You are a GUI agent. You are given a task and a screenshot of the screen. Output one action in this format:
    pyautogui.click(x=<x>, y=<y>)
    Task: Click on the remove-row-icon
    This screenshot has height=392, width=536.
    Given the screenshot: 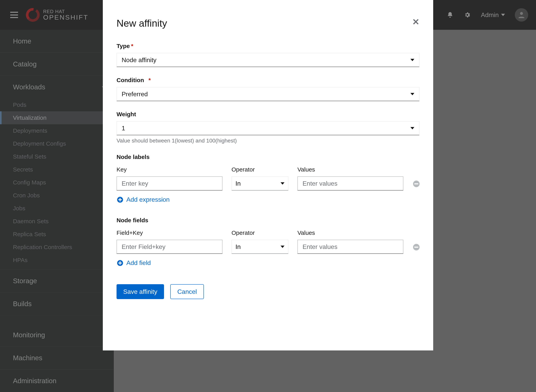 What is the action you would take?
    pyautogui.click(x=417, y=184)
    